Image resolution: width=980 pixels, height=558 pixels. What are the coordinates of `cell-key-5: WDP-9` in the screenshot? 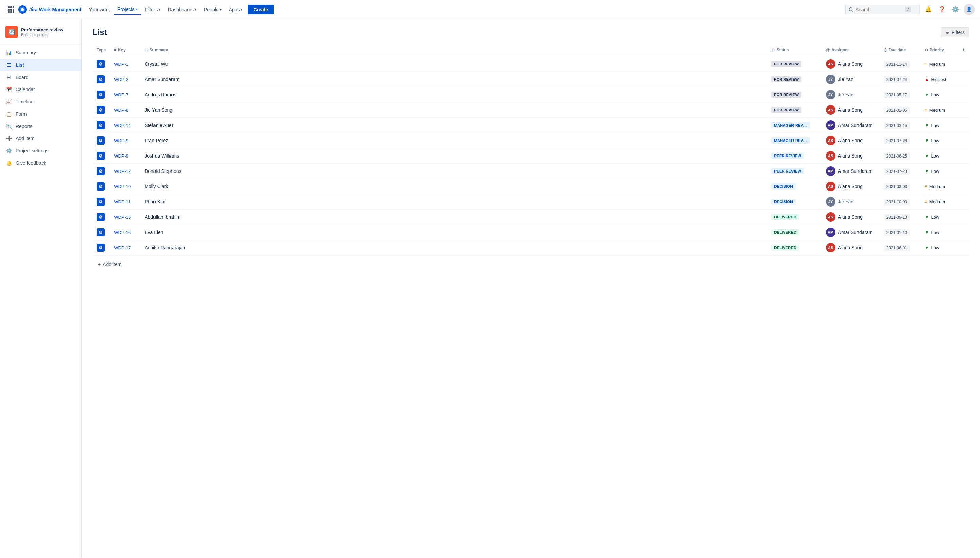 It's located at (125, 141).